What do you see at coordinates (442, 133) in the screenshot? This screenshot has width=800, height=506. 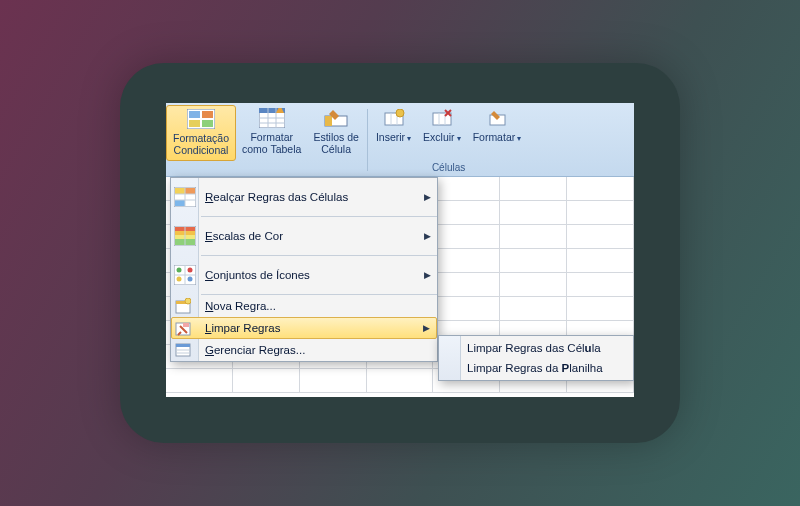 I see `delete-button: Excluir▾` at bounding box center [442, 133].